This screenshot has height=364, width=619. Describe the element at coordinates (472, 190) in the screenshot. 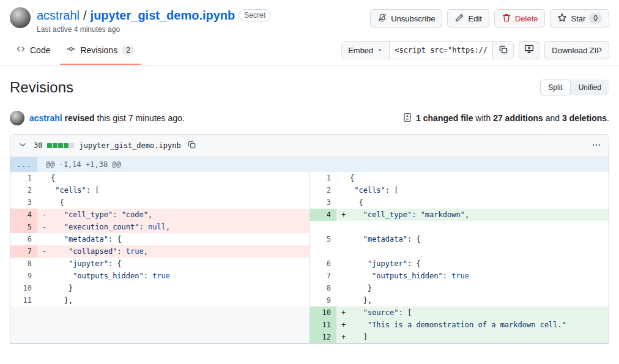

I see `diff-right-code: "cells": [` at that location.